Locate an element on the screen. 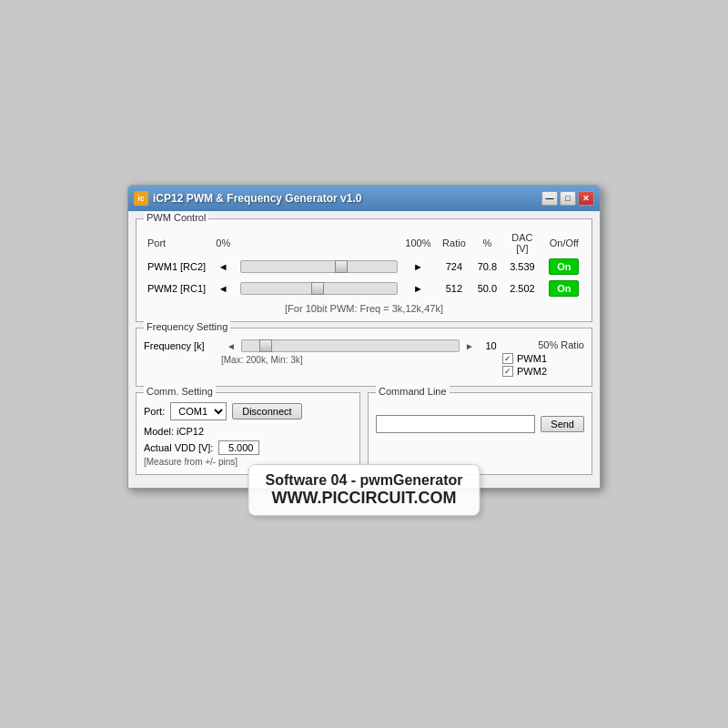  pwm-header-row: Port 0% 100% Ratio % DAC [V] On/Off is located at coordinates (364, 243).